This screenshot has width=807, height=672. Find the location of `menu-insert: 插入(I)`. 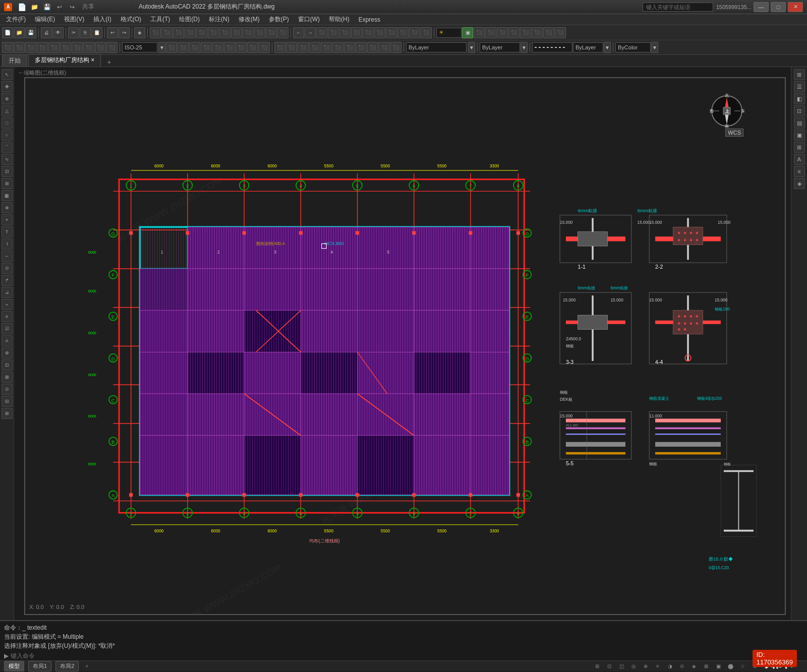

menu-insert: 插入(I) is located at coordinates (102, 19).